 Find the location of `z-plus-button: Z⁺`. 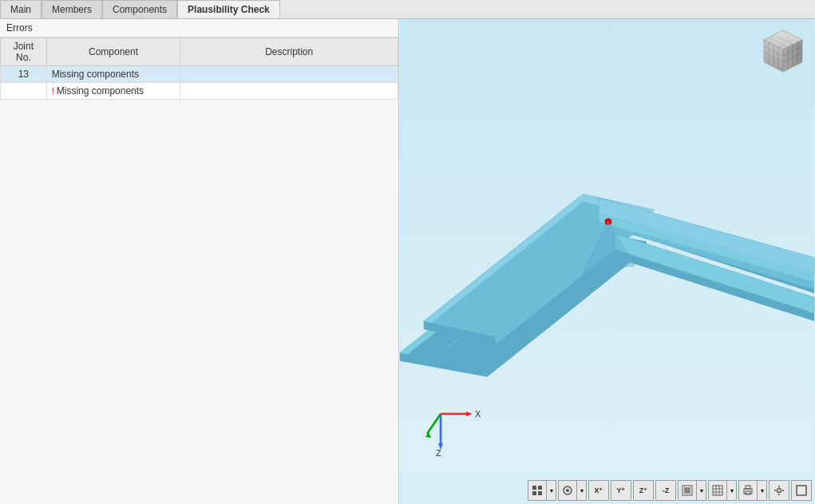

z-plus-button: Z⁺ is located at coordinates (643, 490).